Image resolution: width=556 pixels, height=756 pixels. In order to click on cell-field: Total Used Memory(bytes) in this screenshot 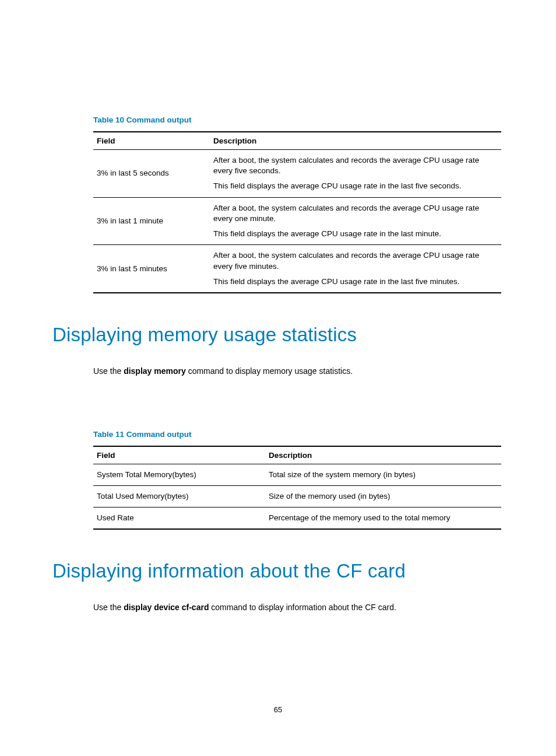, I will do `click(180, 496)`.